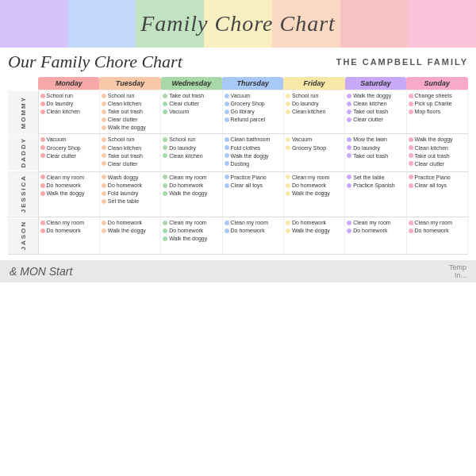 This screenshot has width=476, height=476. Describe the element at coordinates (375, 140) in the screenshot. I see `chore-item: Mow the lawn` at that location.